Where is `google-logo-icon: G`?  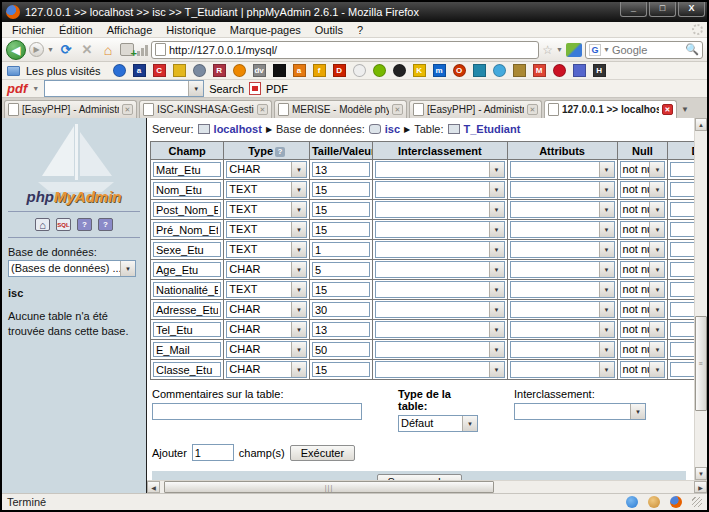
google-logo-icon: G is located at coordinates (595, 50).